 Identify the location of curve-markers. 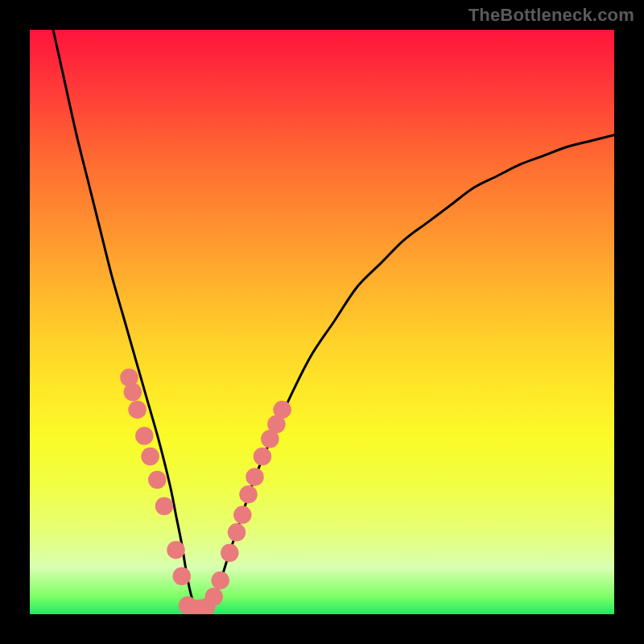
(206, 491).